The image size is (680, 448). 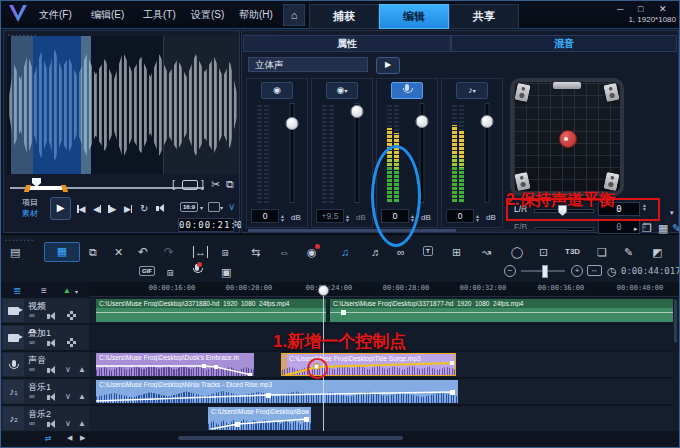 What do you see at coordinates (190, 185) in the screenshot?
I see `trim-region-icon` at bounding box center [190, 185].